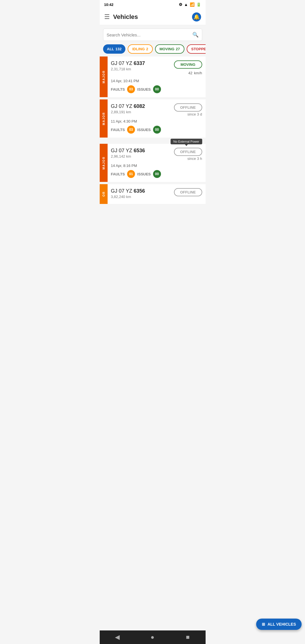 The width and height of the screenshot is (305, 644). What do you see at coordinates (126, 17) in the screenshot?
I see `page-title: Vehicles` at bounding box center [126, 17].